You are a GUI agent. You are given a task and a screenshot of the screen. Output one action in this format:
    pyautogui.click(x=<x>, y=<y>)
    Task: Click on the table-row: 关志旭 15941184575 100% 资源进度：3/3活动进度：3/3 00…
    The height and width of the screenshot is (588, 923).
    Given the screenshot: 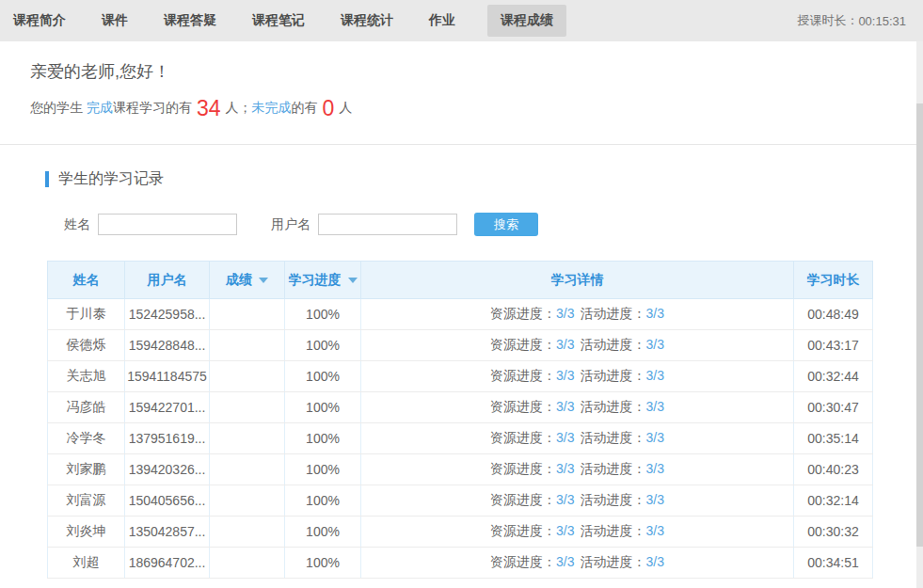 What is the action you would take?
    pyautogui.click(x=461, y=376)
    